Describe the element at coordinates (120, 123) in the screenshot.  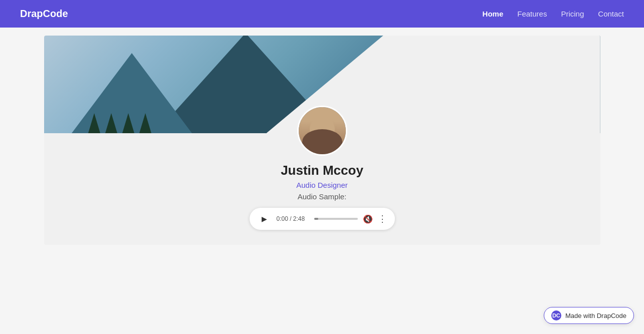
I see `trees-group` at that location.